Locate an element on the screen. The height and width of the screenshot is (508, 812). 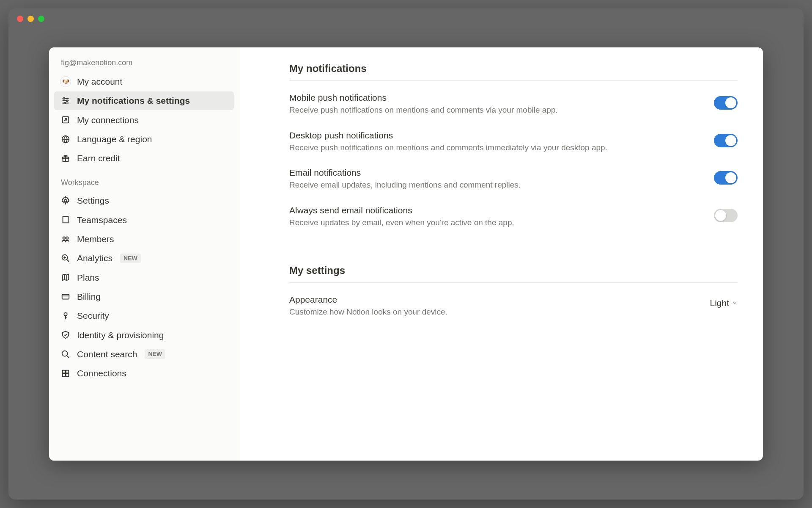
close-window-button is located at coordinates (20, 19).